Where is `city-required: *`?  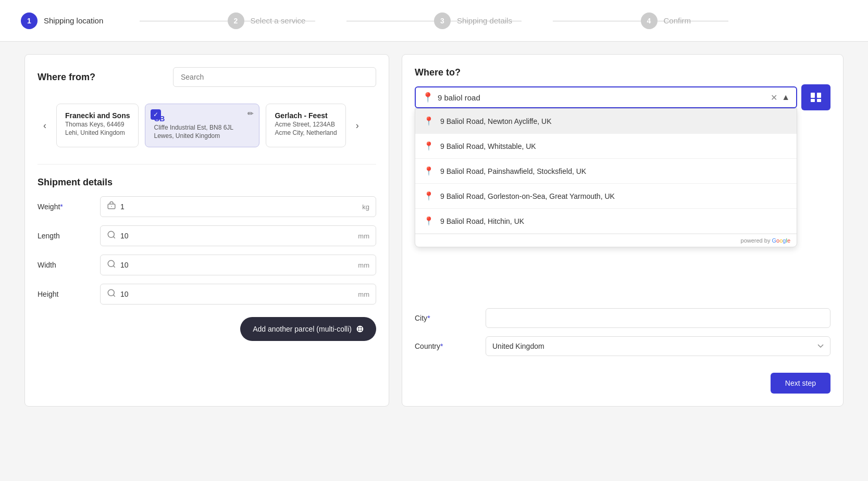 city-required: * is located at coordinates (428, 318).